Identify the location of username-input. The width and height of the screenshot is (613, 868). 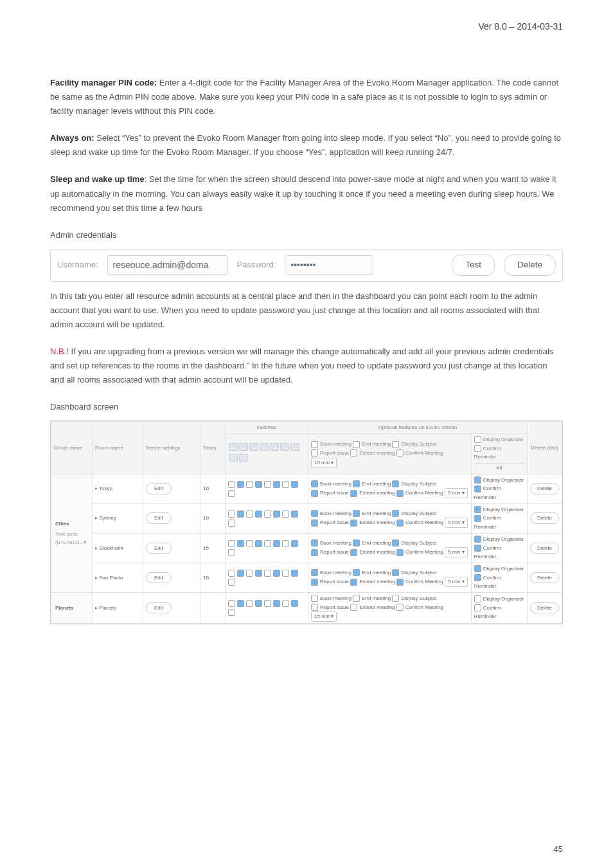
(168, 265).